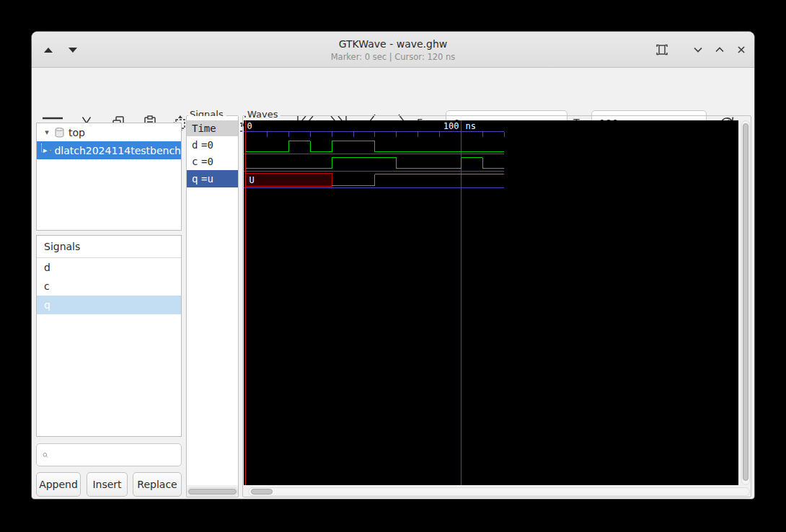 This screenshot has height=532, width=786. I want to click on append-button: Append, so click(58, 484).